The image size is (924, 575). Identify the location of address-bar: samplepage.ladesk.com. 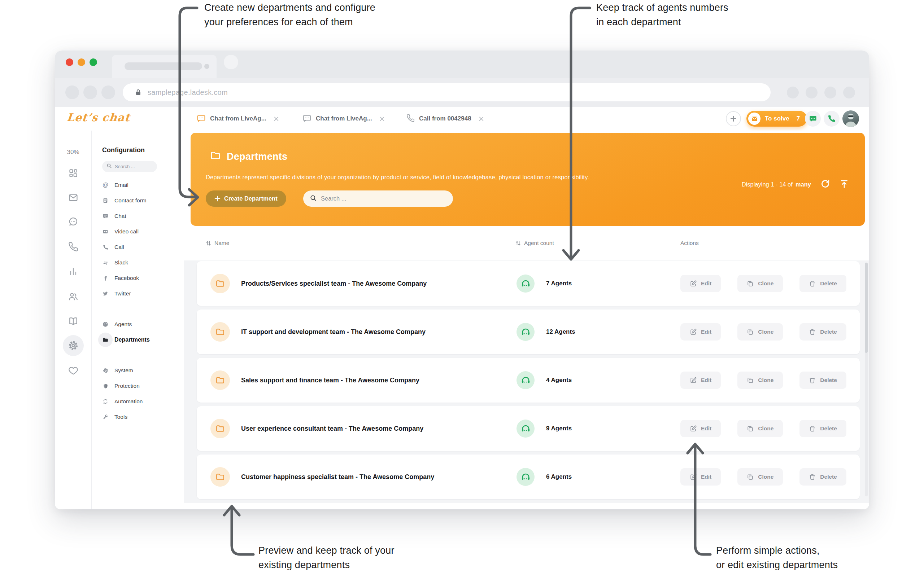
(447, 92).